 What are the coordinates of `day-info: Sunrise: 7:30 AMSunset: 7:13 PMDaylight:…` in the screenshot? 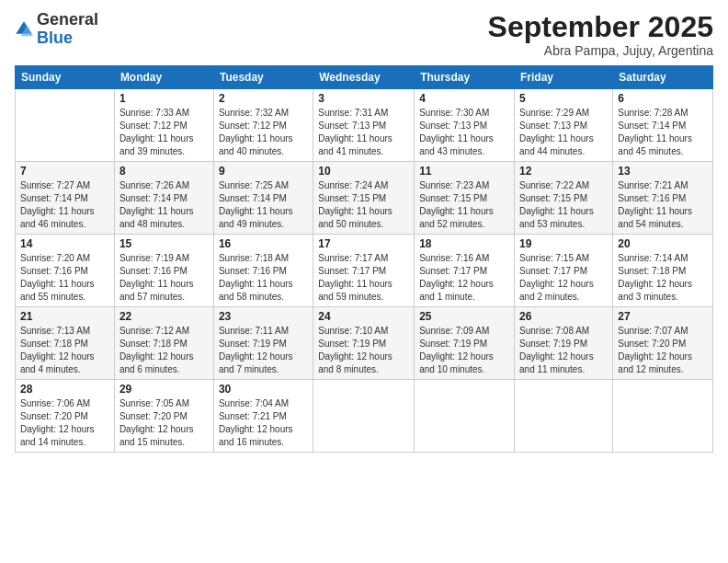 It's located at (464, 132).